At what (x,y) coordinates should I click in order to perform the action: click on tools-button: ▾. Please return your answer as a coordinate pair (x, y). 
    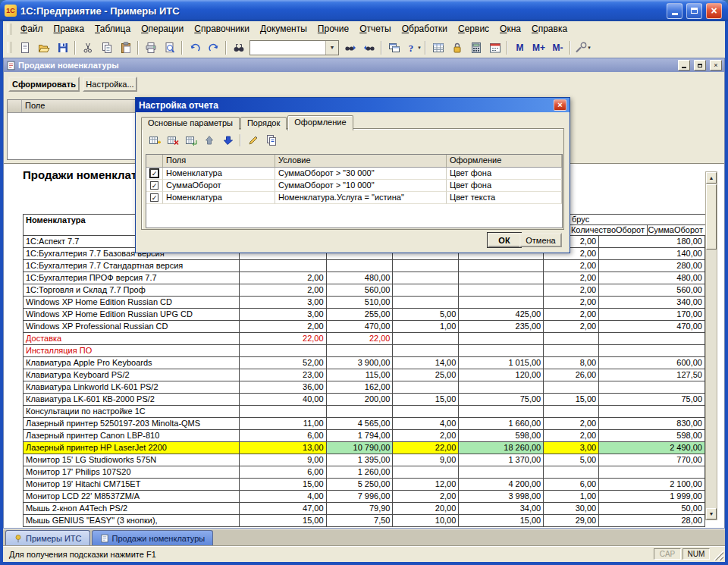
    Looking at the image, I should click on (582, 48).